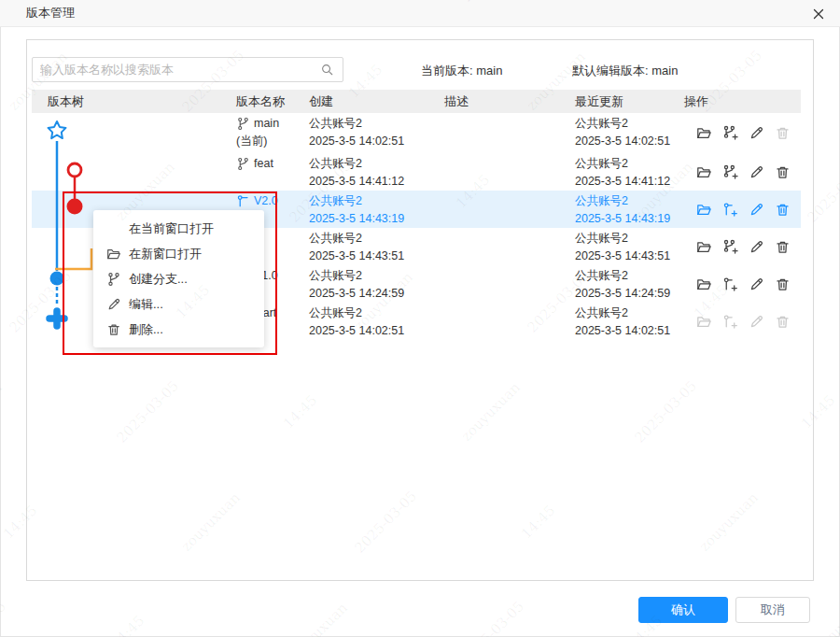 Image resolution: width=840 pixels, height=637 pixels. Describe the element at coordinates (373, 293) in the screenshot. I see `created-at: 2025-3-5 14:24:59` at that location.